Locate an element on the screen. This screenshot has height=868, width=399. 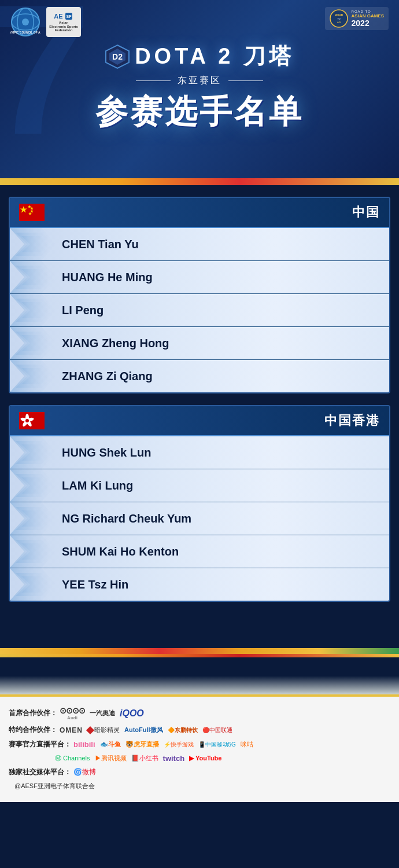
footer-section: 首席合作伙伴： ⊙⊙⊙⊙ Audi 一汽奥迪 iQOO 特约合作伙伴： OMEN… is located at coordinates (200, 748).